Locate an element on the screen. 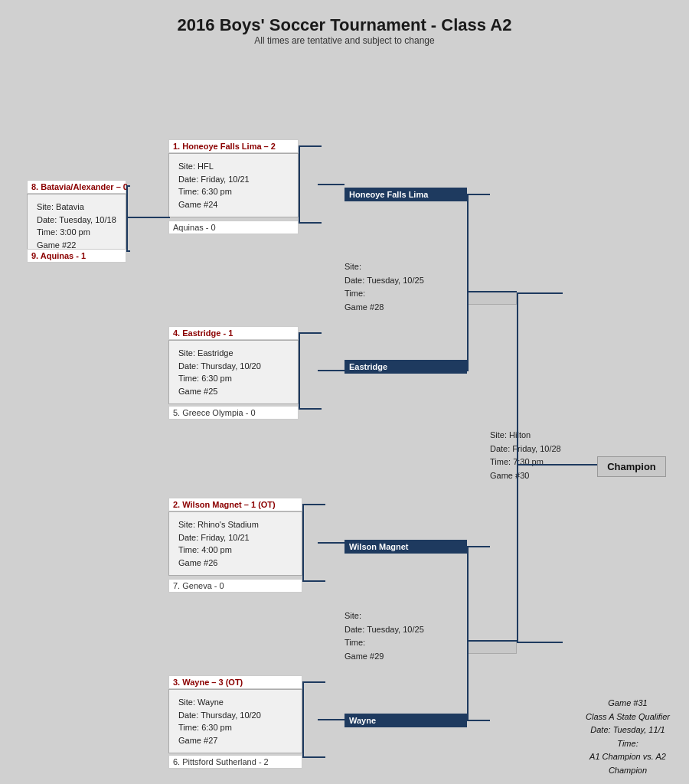 The height and width of the screenshot is (784, 689). wayne-winner-label: Wayne is located at coordinates (406, 720).